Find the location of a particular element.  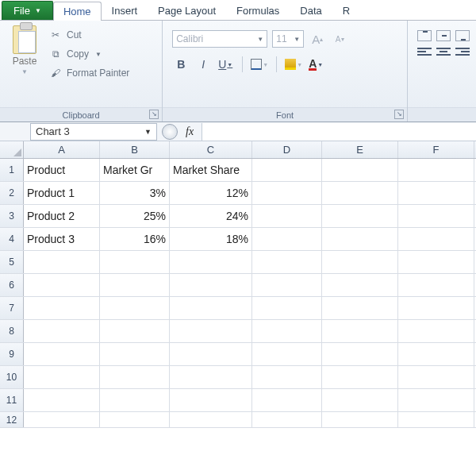

cell-A12 is located at coordinates (62, 419).